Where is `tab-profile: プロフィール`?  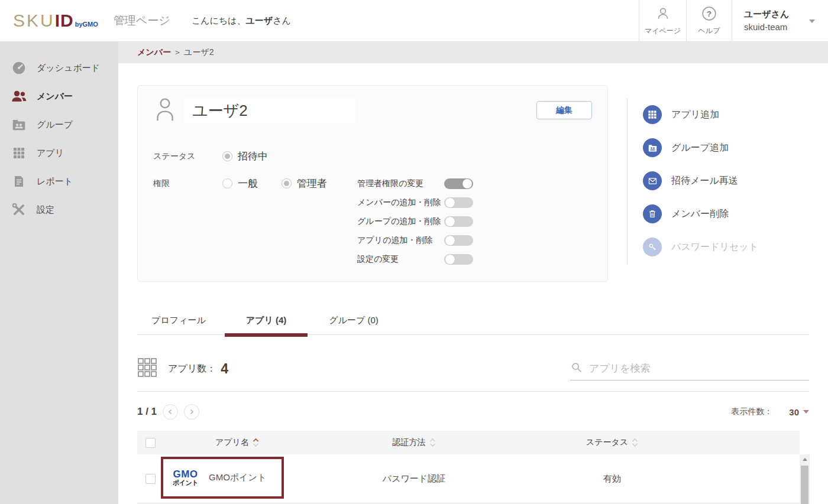
tab-profile: プロフィール is located at coordinates (179, 320).